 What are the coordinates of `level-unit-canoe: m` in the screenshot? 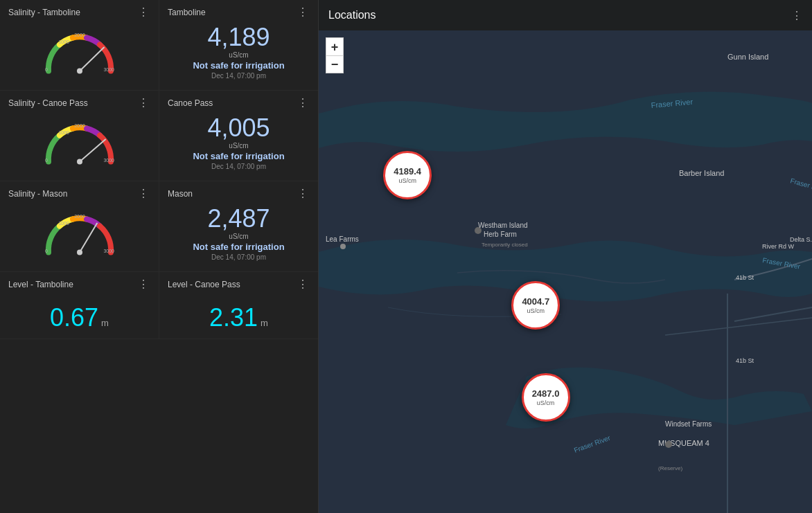 It's located at (265, 323).